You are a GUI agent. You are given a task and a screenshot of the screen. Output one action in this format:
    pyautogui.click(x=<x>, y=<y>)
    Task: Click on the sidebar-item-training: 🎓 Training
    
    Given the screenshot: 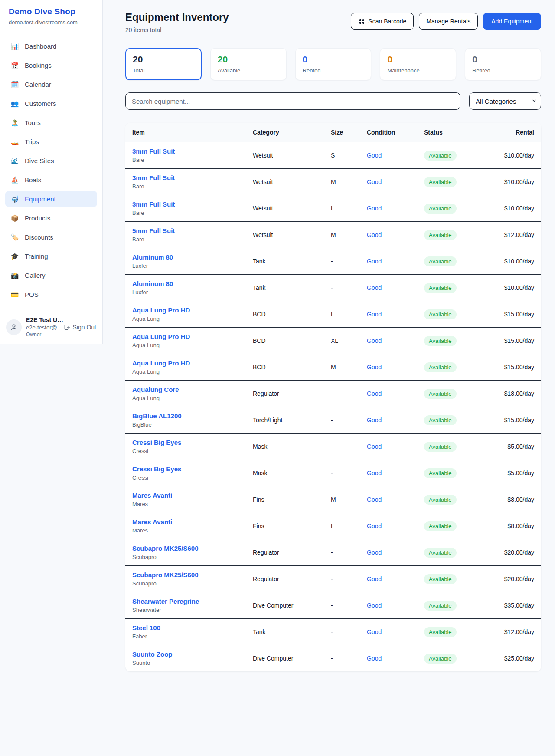 What is the action you would take?
    pyautogui.click(x=51, y=256)
    